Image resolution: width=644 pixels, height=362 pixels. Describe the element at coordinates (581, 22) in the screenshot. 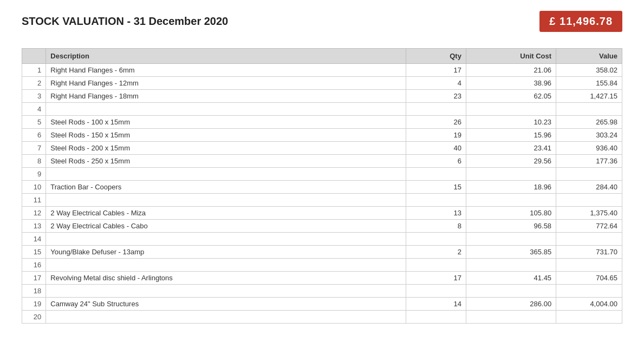

I see `total-badge: £ 11,496.78` at that location.